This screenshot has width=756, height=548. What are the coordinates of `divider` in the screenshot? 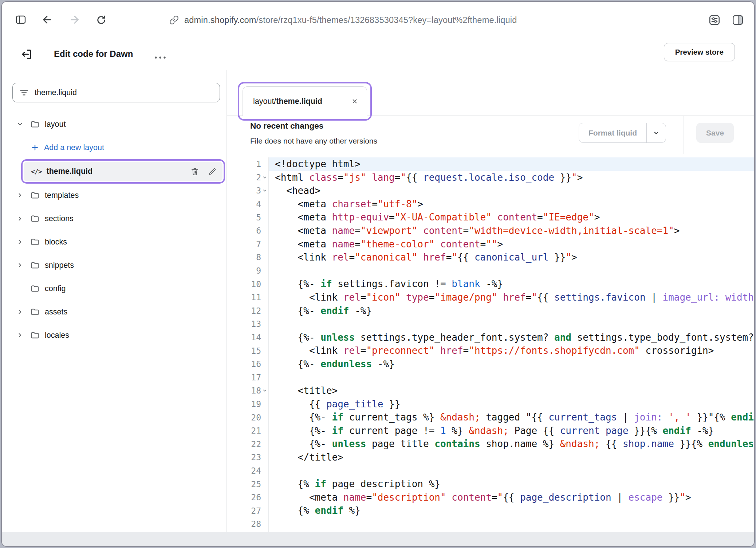 It's located at (684, 135).